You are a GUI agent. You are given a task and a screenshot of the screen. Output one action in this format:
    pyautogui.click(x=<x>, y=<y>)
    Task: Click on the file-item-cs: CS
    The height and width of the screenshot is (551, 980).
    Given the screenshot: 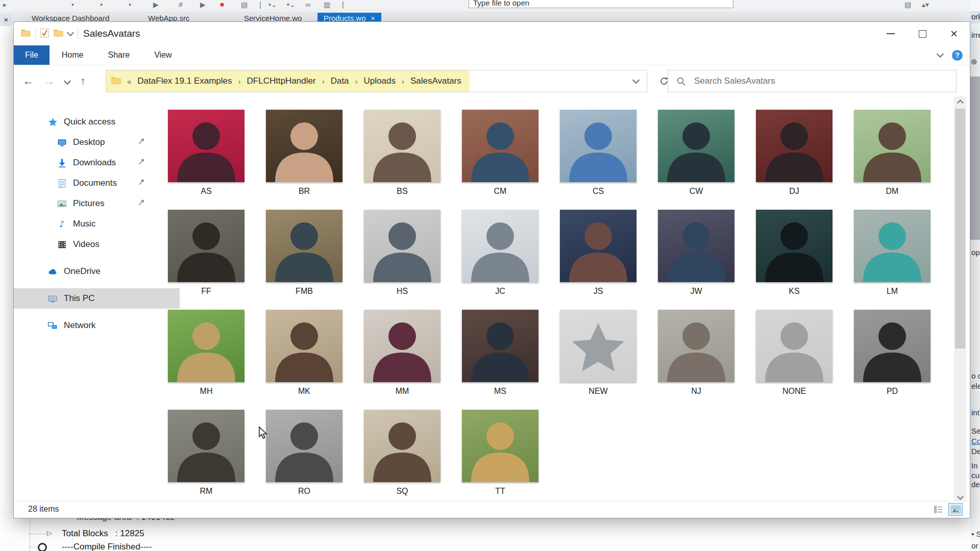 What is the action you would take?
    pyautogui.click(x=598, y=153)
    